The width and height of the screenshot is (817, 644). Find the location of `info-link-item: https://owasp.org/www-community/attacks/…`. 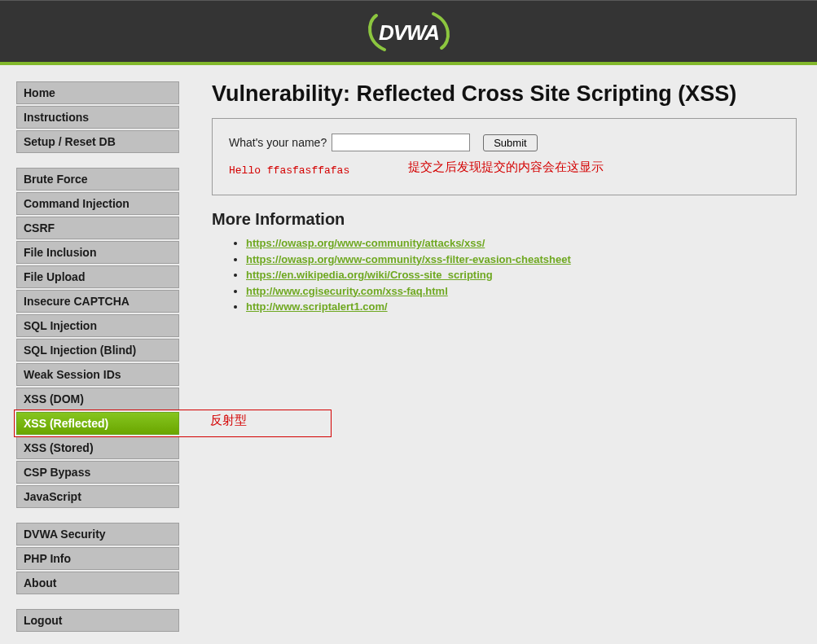

info-link-item: https://owasp.org/www-community/attacks/… is located at coordinates (521, 243).